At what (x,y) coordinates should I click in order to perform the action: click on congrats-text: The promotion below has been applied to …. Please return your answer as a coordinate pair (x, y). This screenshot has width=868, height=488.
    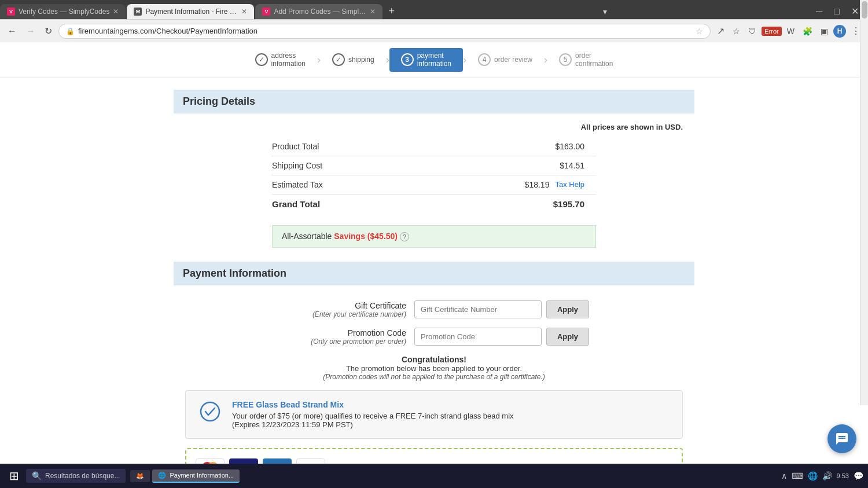
    Looking at the image, I should click on (434, 368).